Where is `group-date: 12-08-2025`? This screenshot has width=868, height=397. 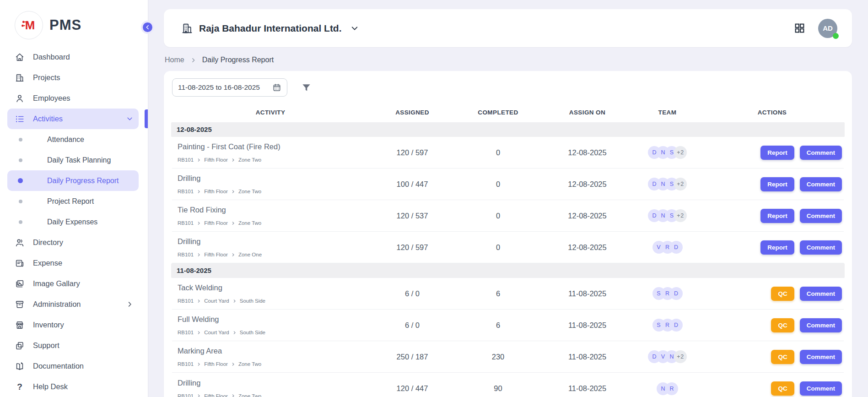
group-date: 12-08-2025 is located at coordinates (194, 129).